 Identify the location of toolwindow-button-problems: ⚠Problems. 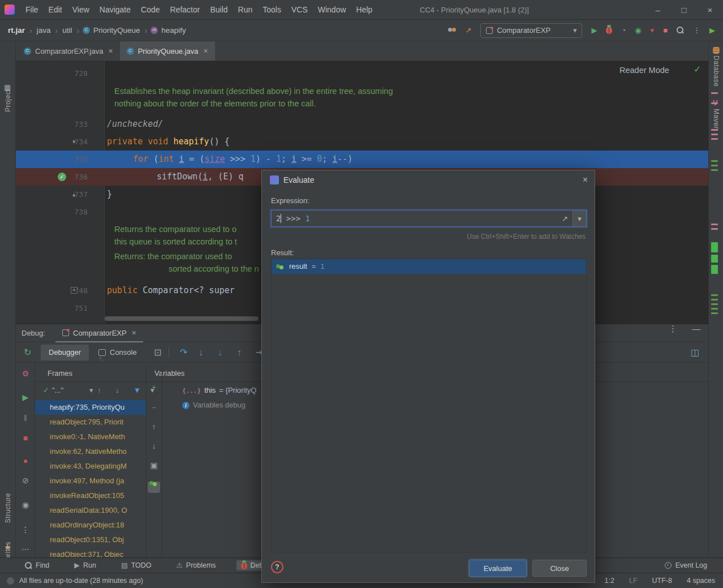
(196, 565).